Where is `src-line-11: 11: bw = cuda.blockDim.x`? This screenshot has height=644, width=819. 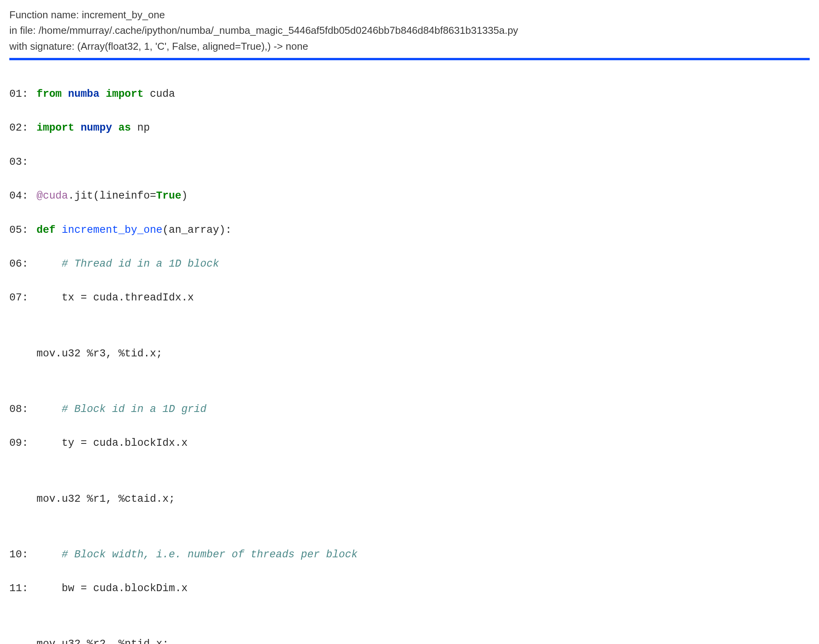 src-line-11: 11: bw = cuda.blockDim.x is located at coordinates (410, 589).